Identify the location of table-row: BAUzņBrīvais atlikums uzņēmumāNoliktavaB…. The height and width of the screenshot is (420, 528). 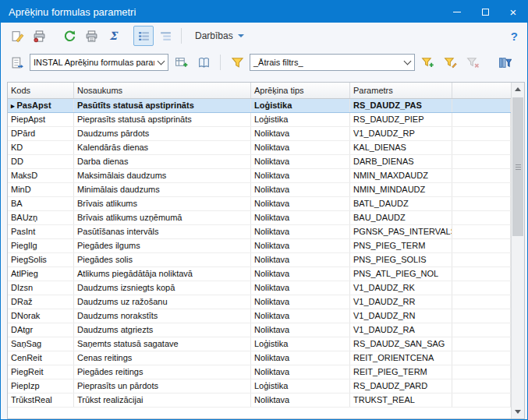
(259, 218).